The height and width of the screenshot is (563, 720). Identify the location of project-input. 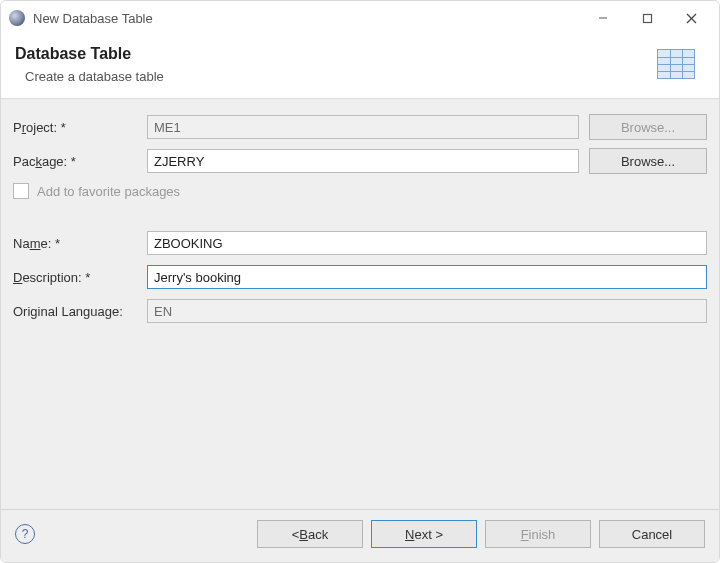
(363, 127).